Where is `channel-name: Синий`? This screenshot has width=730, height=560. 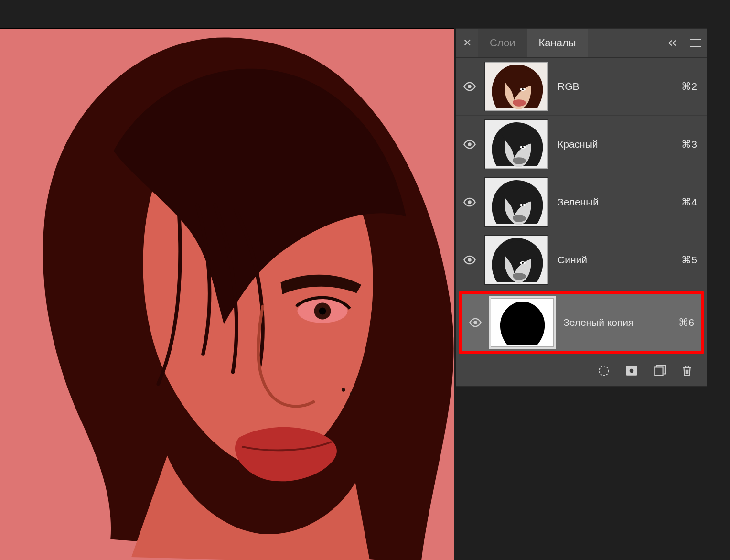
channel-name: Синий is located at coordinates (619, 260).